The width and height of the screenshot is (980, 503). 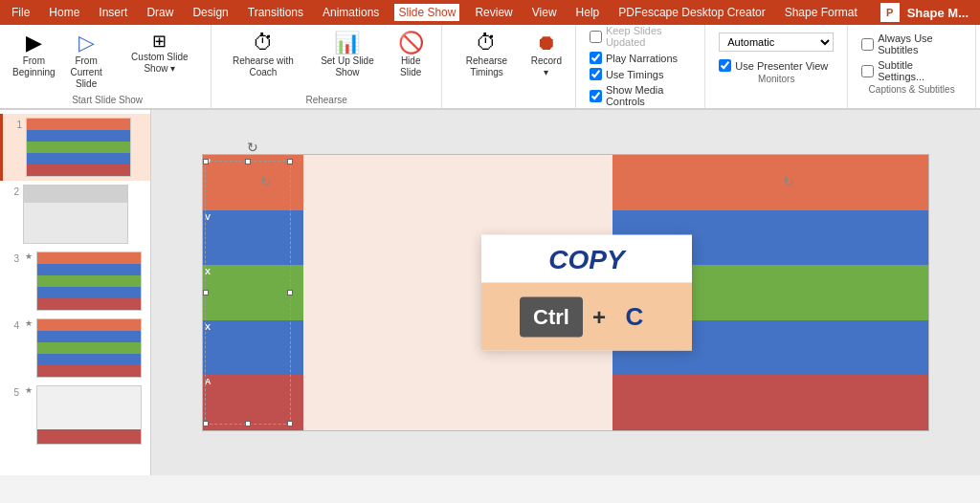 What do you see at coordinates (160, 12) in the screenshot?
I see `menu-draw: Draw` at bounding box center [160, 12].